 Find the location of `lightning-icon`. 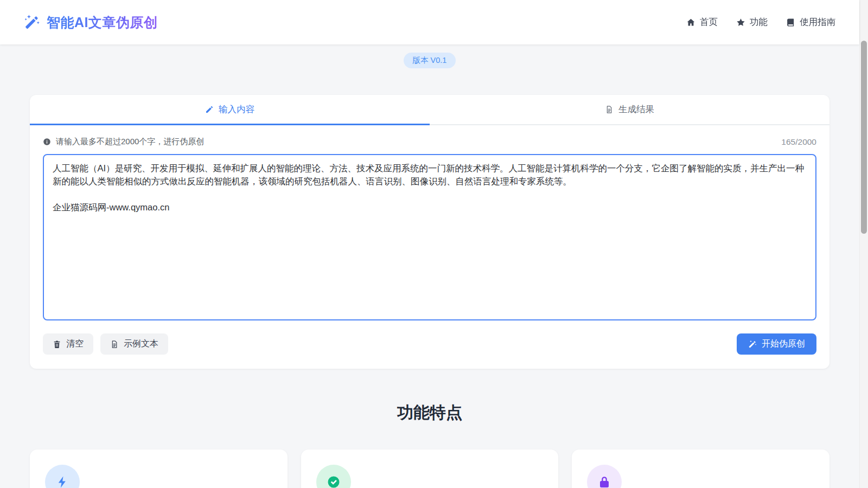

lightning-icon is located at coordinates (62, 481).